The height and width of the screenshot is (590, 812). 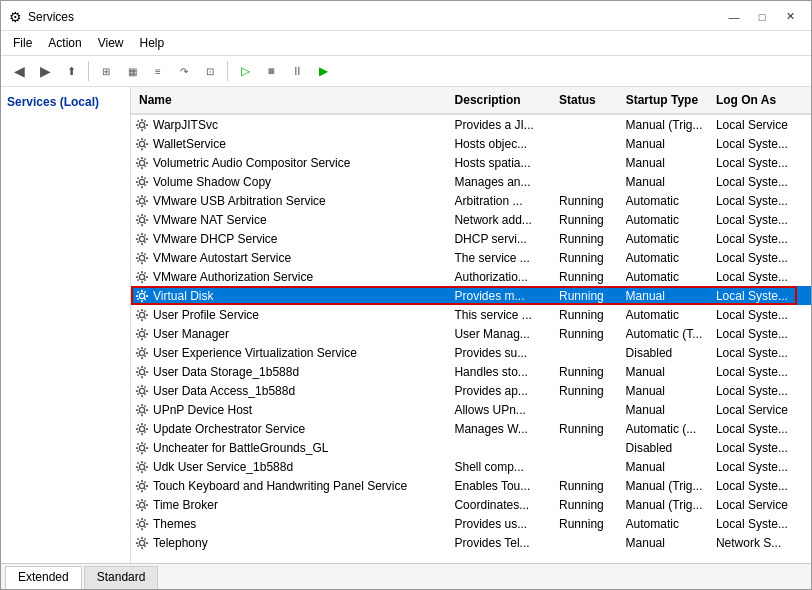 I want to click on table-row: WarpJITSvc Provides a JI... Manual (Trig…, so click(x=471, y=124).